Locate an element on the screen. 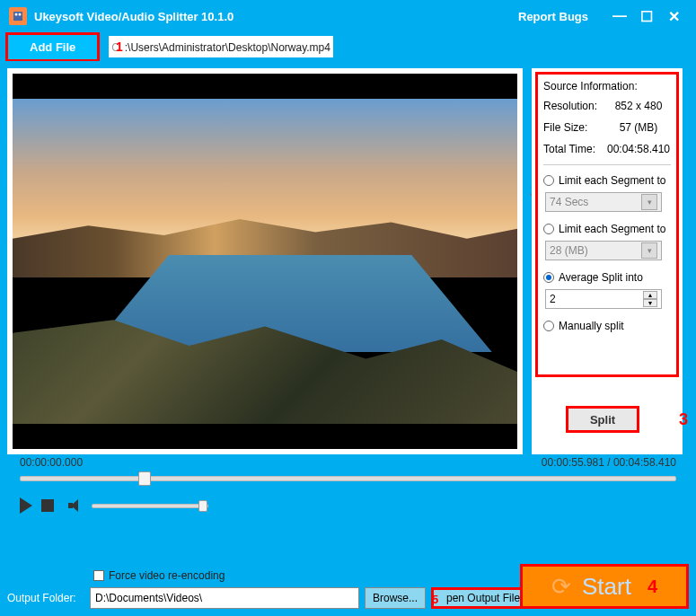 Image resolution: width=696 pixels, height=616 pixels. browse-button: Browse... is located at coordinates (395, 598).